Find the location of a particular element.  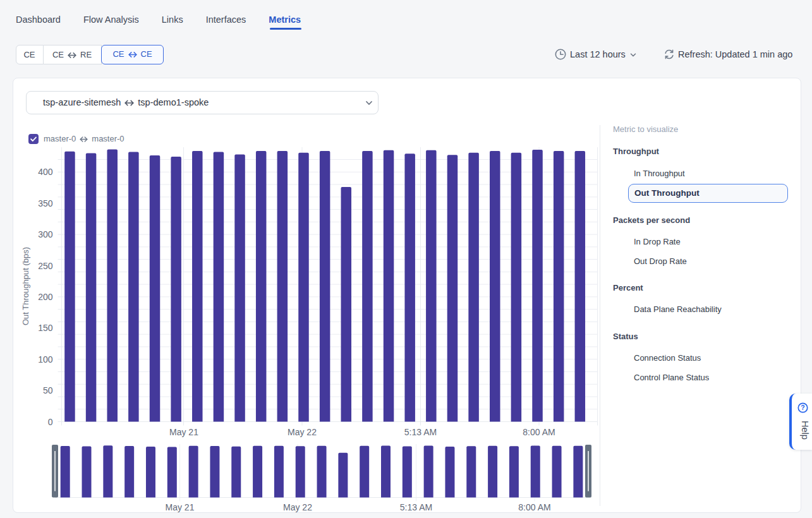

svg-text: 100 is located at coordinates (45, 359).